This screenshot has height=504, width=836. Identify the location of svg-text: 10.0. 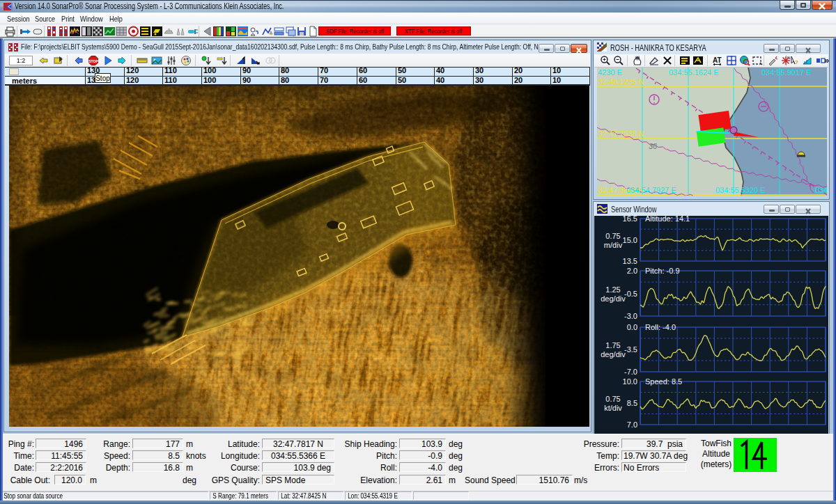
(630, 381).